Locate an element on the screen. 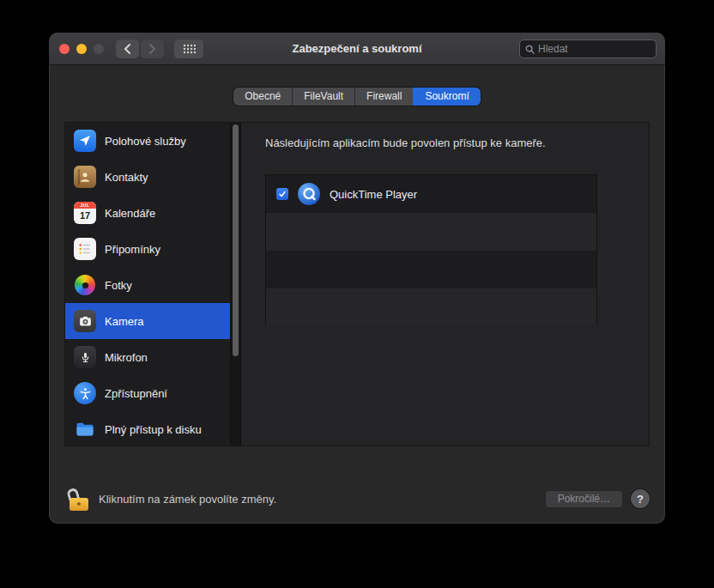 This screenshot has height=588, width=714. sidebar-item-label: Kamera is located at coordinates (124, 321).